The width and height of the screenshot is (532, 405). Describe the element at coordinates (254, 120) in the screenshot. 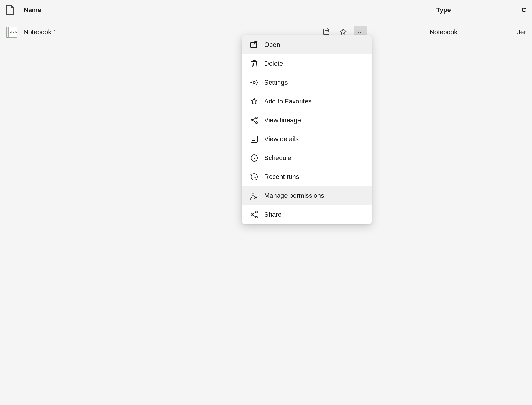

I see `lineage-icon` at that location.